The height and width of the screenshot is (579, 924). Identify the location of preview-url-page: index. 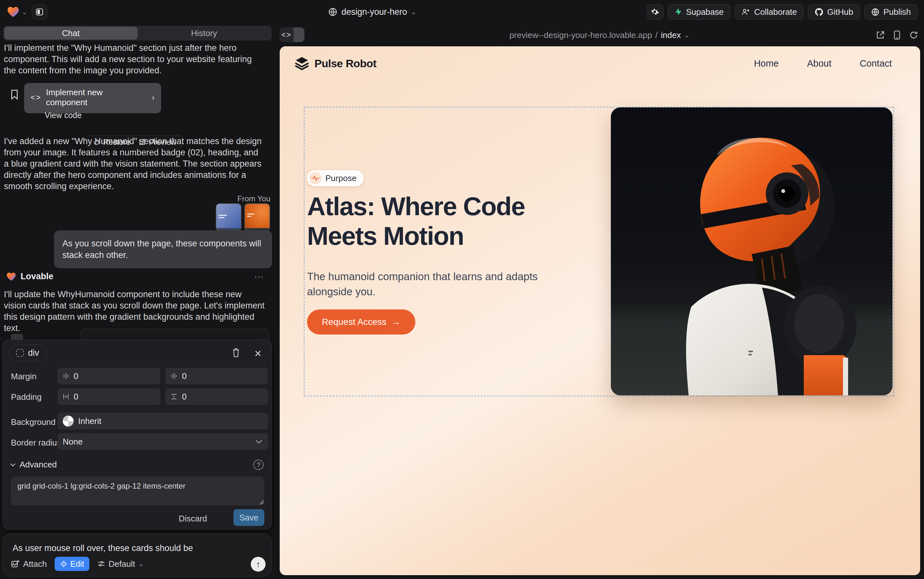
(671, 35).